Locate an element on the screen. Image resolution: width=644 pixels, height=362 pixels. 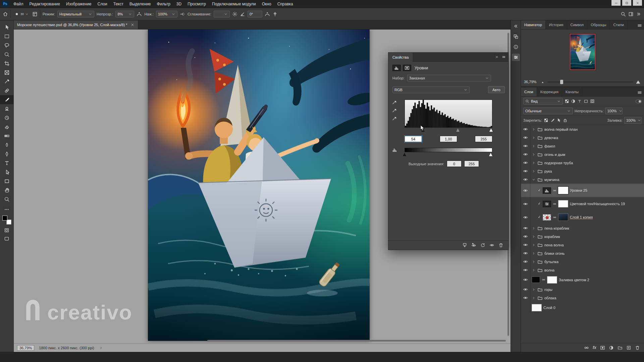
menubar-item-9: Подключаемые модули is located at coordinates (234, 4).